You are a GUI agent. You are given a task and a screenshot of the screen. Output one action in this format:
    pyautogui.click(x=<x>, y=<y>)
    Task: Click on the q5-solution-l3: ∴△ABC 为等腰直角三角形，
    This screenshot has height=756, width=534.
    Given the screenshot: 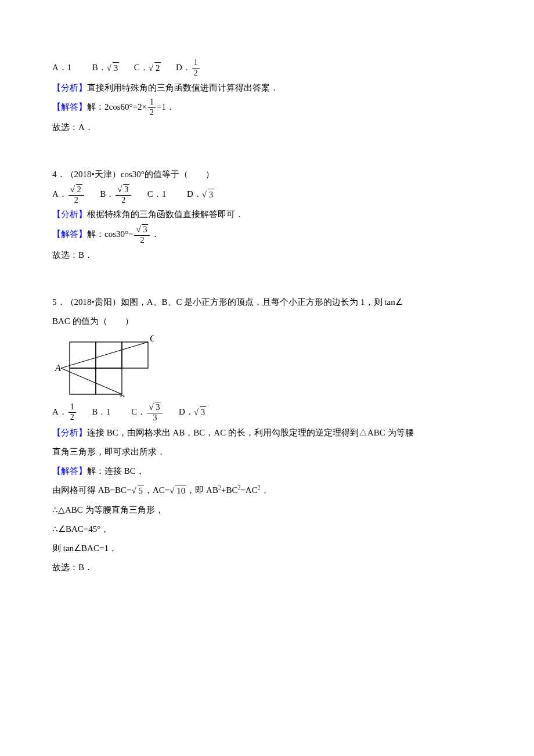 What is the action you would take?
    pyautogui.click(x=267, y=510)
    